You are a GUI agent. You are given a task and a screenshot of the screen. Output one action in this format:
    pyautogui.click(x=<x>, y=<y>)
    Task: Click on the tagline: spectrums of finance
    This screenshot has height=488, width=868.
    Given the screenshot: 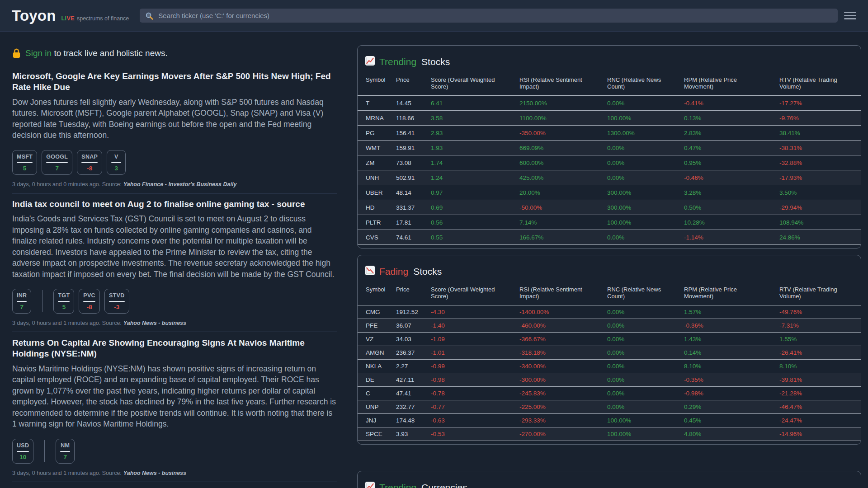 What is the action you would take?
    pyautogui.click(x=103, y=19)
    